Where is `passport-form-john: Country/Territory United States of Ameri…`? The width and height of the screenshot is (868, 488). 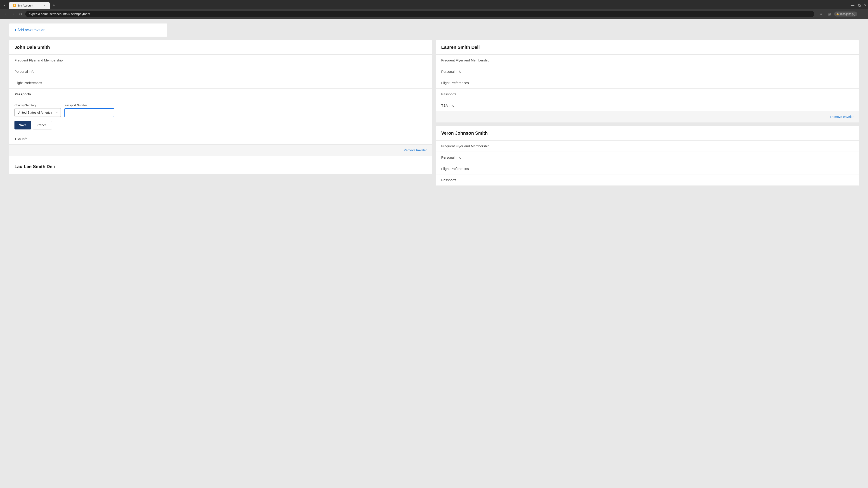 passport-form-john: Country/Territory United States of Ameri… is located at coordinates (221, 117).